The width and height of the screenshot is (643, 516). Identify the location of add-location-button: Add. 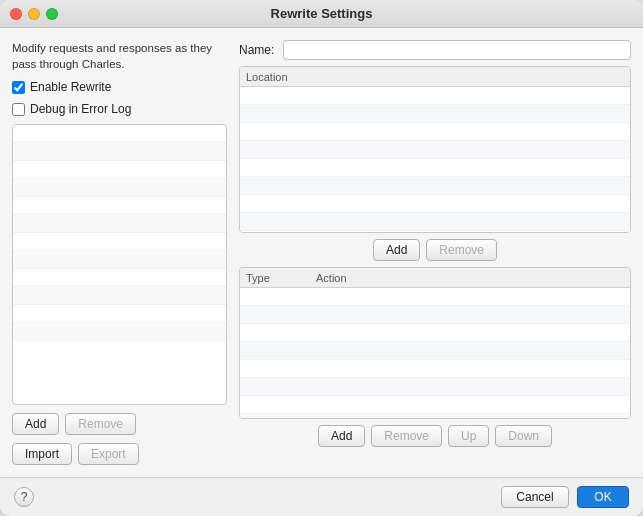
(396, 250).